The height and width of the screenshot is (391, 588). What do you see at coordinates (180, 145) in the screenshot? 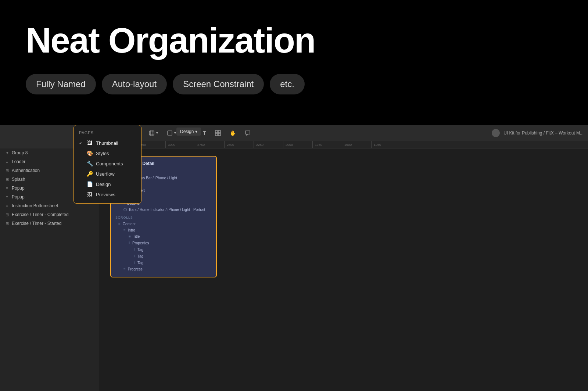
I see `ruler-mark: -3000` at bounding box center [180, 145].